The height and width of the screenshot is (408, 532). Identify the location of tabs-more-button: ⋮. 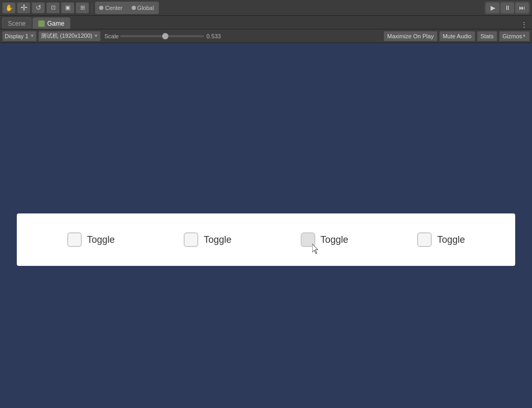
(524, 25).